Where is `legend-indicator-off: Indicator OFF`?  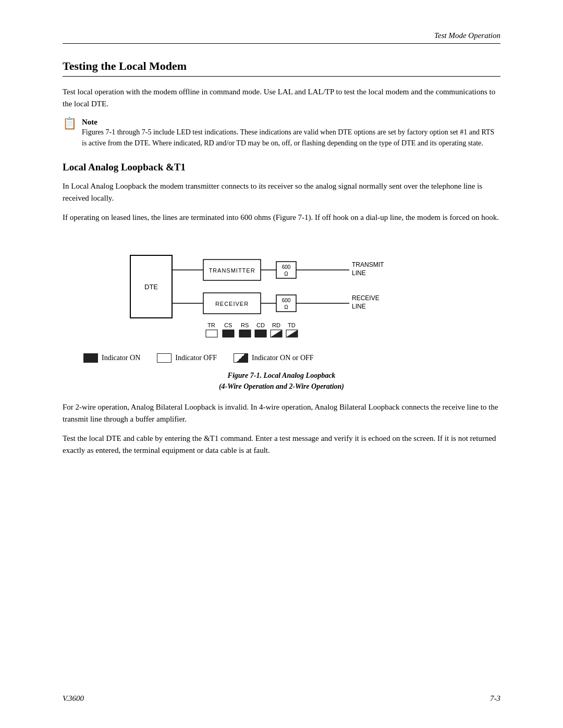 legend-indicator-off: Indicator OFF is located at coordinates (187, 358).